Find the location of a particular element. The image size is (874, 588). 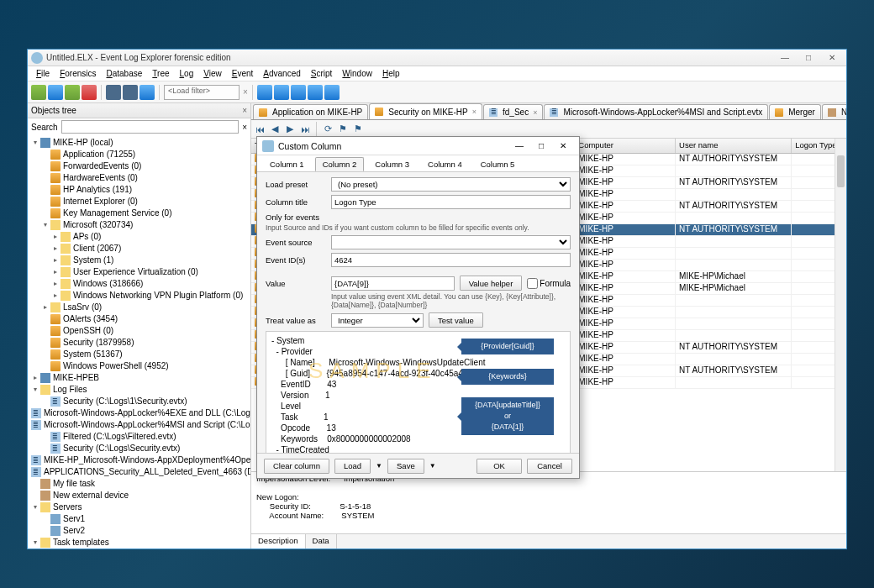

menu-advanced: Advanced is located at coordinates (282, 74).